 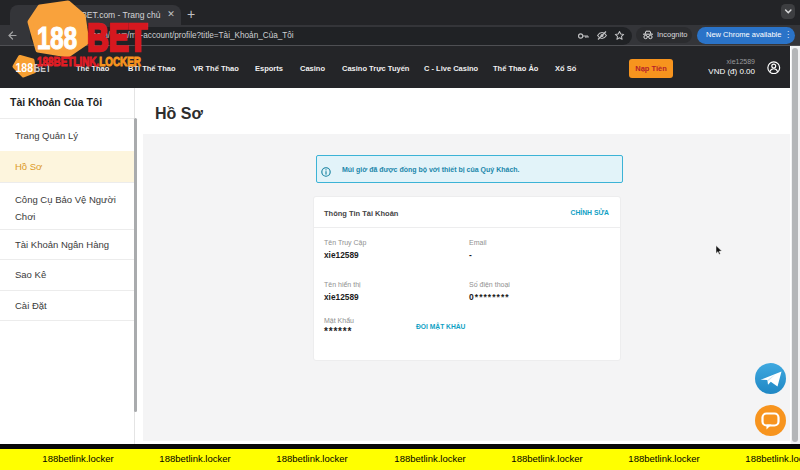 I want to click on svg-text: 188, so click(x=57, y=38).